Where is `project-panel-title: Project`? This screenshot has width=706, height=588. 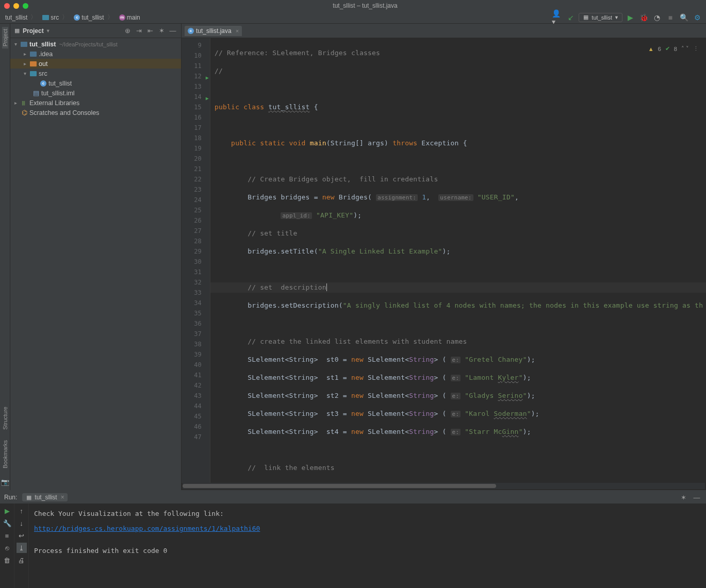 project-panel-title: Project is located at coordinates (33, 31).